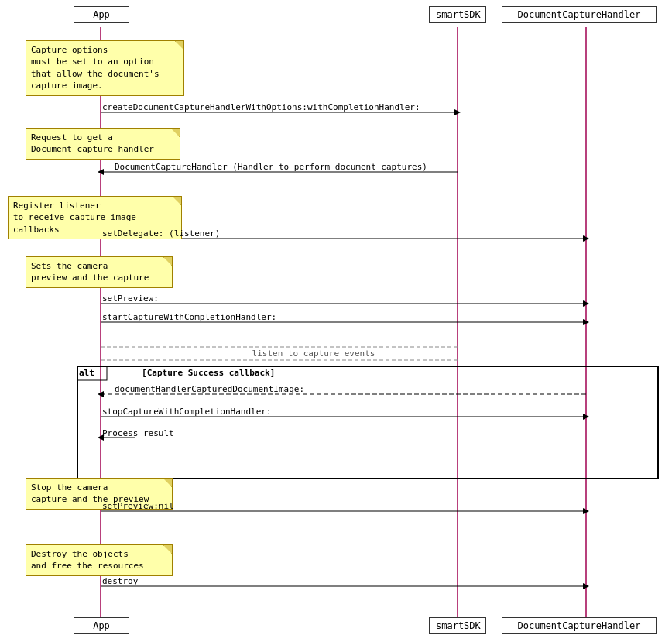  What do you see at coordinates (99, 561) in the screenshot?
I see `note-destroy: Destroy the objectsand free the resource…` at bounding box center [99, 561].